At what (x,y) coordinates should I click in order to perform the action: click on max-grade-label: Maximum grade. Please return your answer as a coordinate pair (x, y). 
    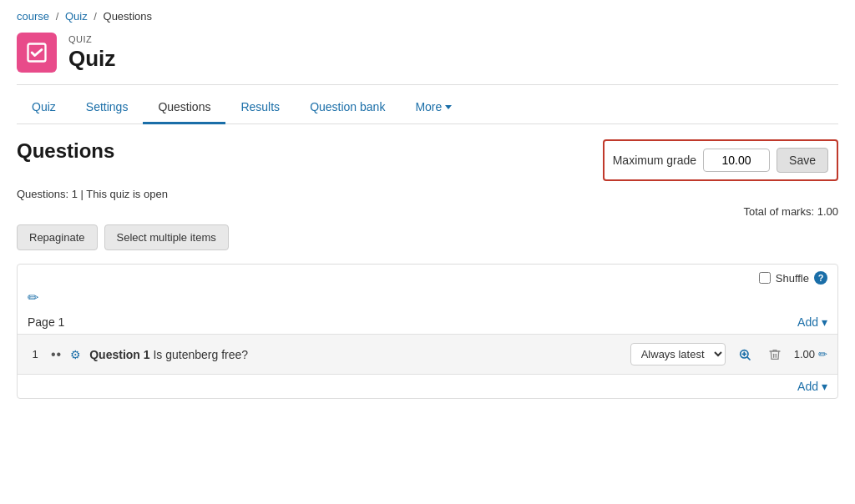
    Looking at the image, I should click on (655, 160).